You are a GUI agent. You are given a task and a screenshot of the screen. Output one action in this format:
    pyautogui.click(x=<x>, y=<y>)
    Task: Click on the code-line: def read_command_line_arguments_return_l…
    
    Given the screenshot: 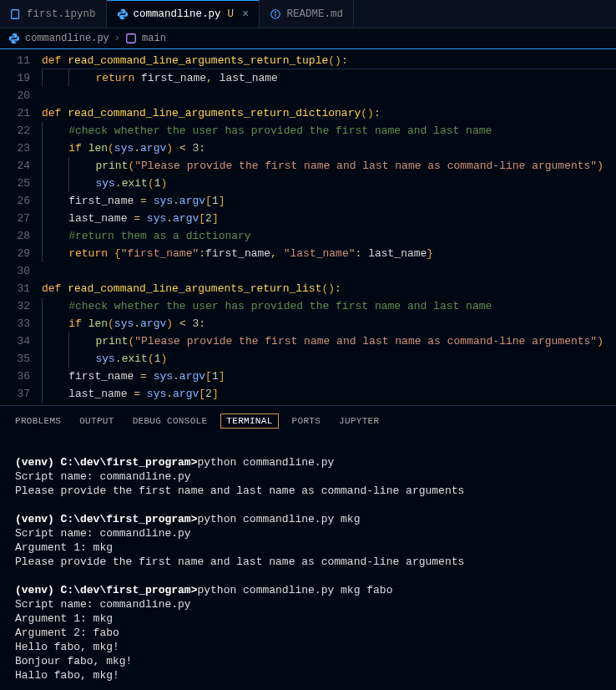 What is the action you would take?
    pyautogui.click(x=329, y=289)
    